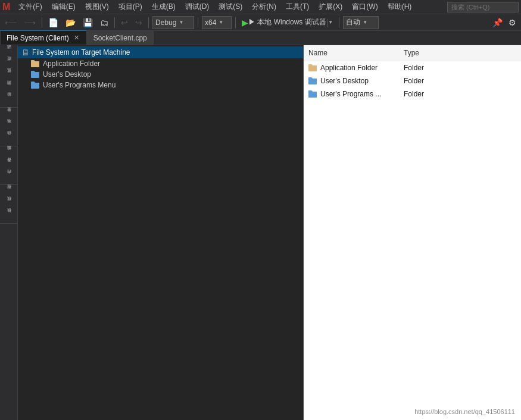  What do you see at coordinates (8, 139) in the screenshot?
I see `sidebar-item-auto: 自动` at bounding box center [8, 139].